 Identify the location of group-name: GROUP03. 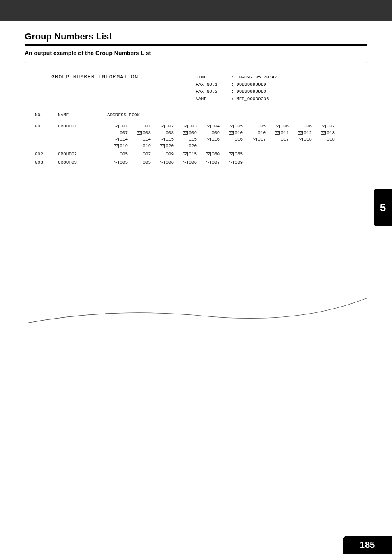
(83, 163).